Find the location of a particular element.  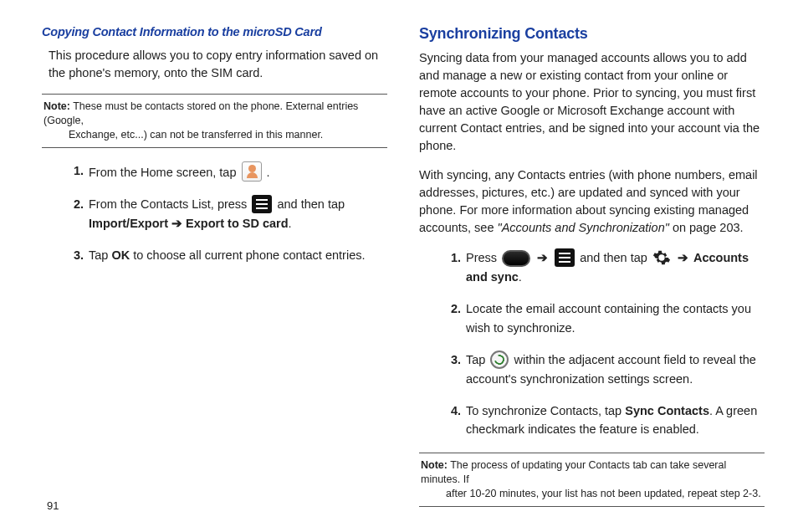

r4-text-a: To synchronize Contacts, tap is located at coordinates (545, 411).